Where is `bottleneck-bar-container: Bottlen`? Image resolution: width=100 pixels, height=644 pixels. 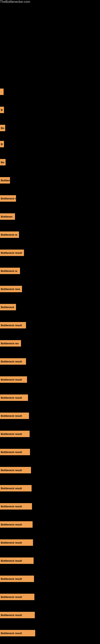 bottleneck-bar-container: Bottlen is located at coordinates (5, 180).